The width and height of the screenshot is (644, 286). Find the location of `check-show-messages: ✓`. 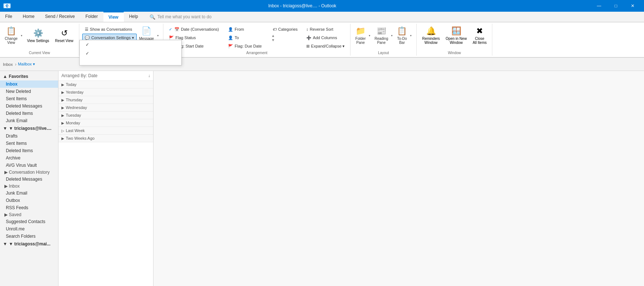

check-show-messages: ✓ is located at coordinates (88, 45).